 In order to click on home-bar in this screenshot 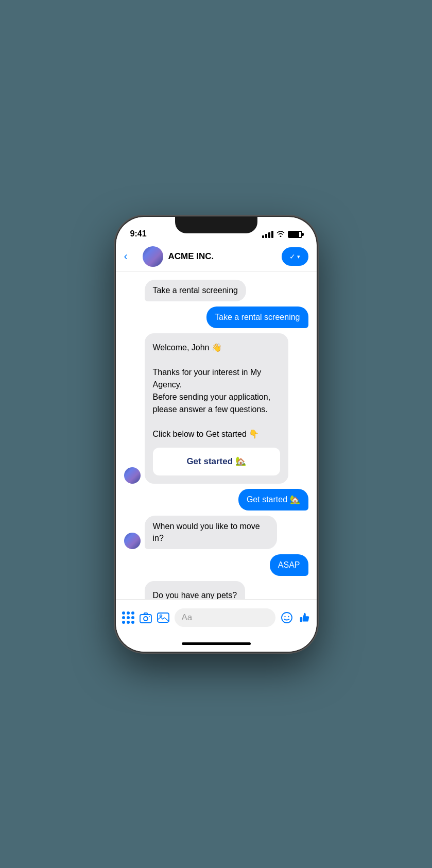, I will do `click(216, 644)`.